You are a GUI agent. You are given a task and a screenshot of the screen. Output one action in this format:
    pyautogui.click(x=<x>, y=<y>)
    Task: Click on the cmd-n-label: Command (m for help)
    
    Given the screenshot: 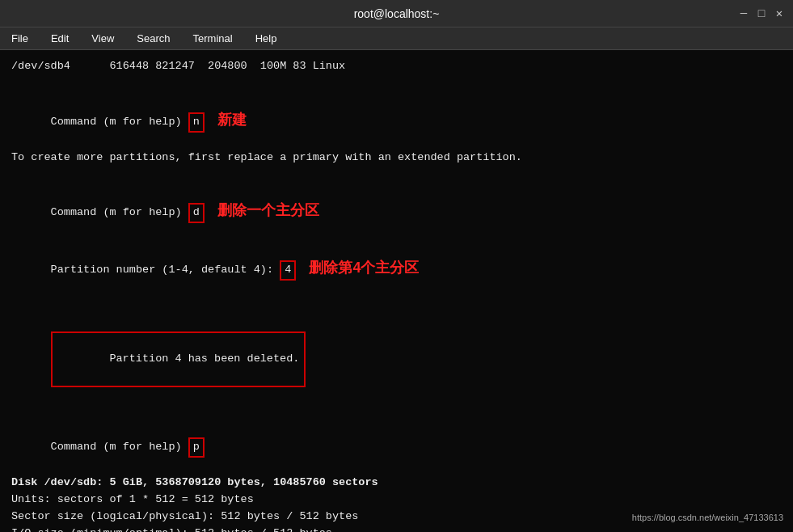 What is the action you would take?
    pyautogui.click(x=120, y=121)
    